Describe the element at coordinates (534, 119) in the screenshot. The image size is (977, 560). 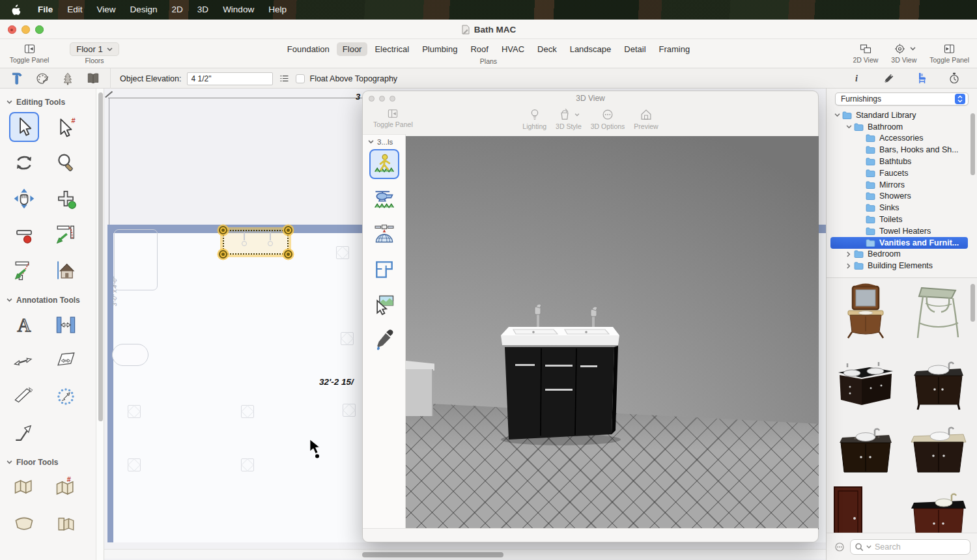
I see `3d-lighting-button: Lighting` at that location.